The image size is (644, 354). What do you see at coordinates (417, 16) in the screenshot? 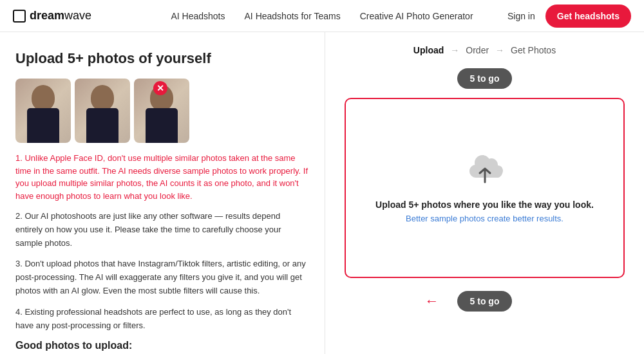
I see `nav-creative: Creative AI Photo Generator` at bounding box center [417, 16].